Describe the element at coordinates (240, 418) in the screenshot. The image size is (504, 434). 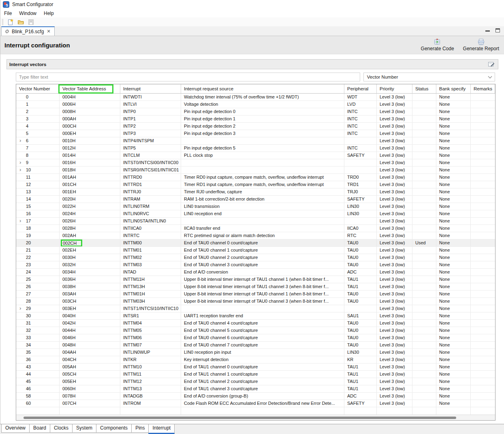
I see `horizontal-scrollbar-thumb` at that location.